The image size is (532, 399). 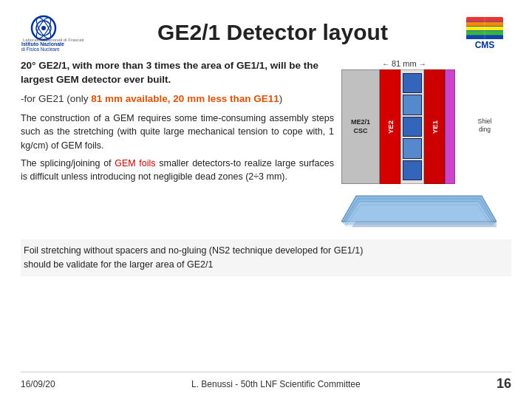 I want to click on shielding-label: Shielding, so click(x=485, y=126).